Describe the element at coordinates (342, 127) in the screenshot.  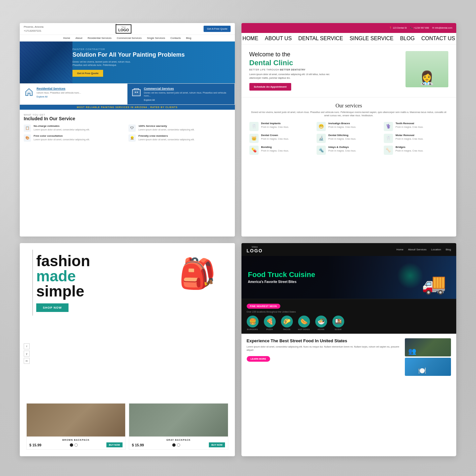
I see `card2-braces-desc: Proin in magna. Cras risus.` at that location.